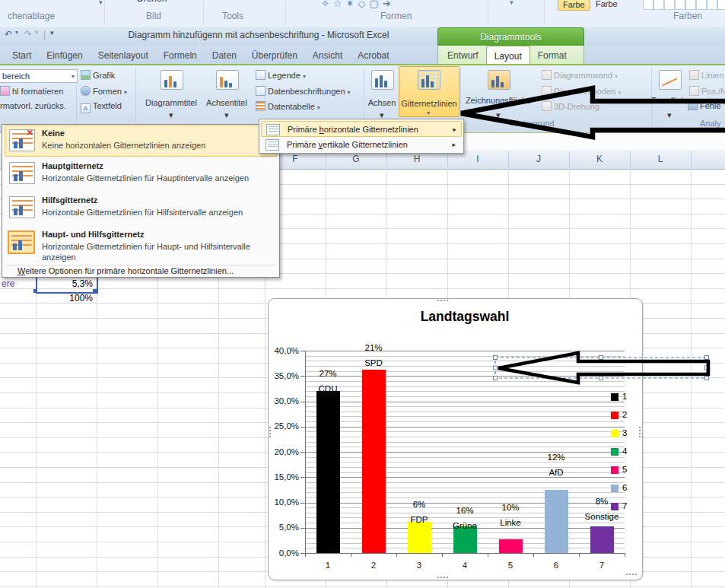 Image resolution: width=725 pixels, height=588 pixels. I want to click on data-label-FDP: 6%FDP, so click(419, 512).